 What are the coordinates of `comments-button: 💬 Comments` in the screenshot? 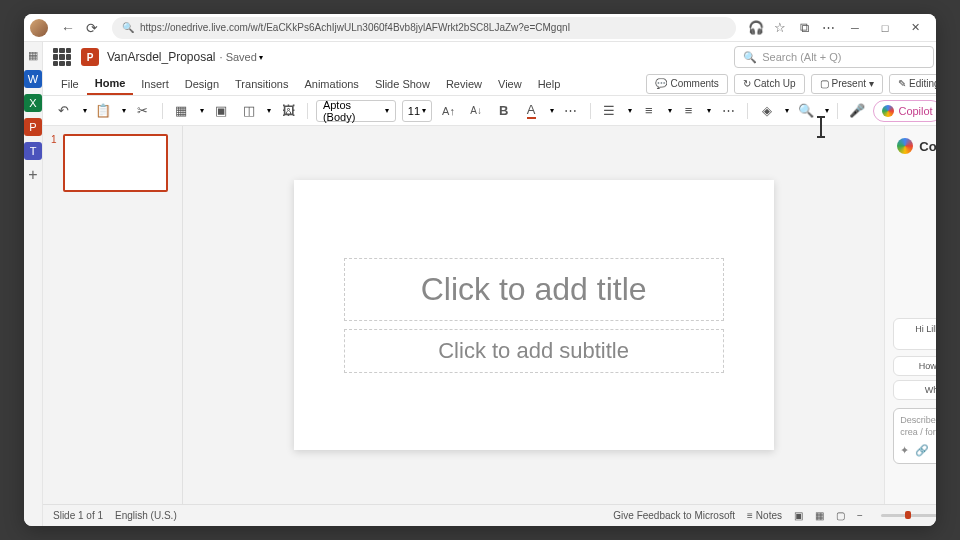 It's located at (686, 84).